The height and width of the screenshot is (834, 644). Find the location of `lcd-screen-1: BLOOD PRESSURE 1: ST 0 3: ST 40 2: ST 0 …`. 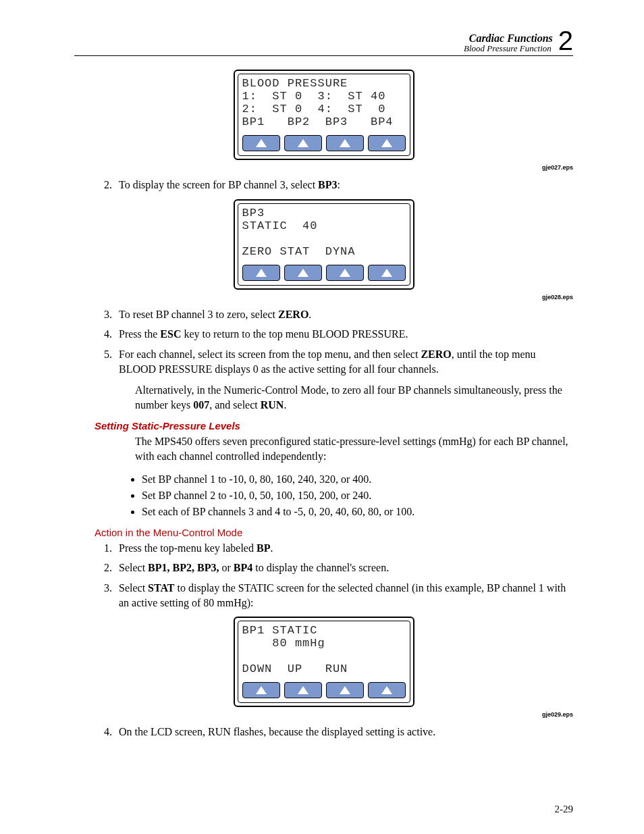

lcd-screen-1: BLOOD PRESSURE 1: ST 0 3: ST 40 2: ST 0 … is located at coordinates (324, 115).